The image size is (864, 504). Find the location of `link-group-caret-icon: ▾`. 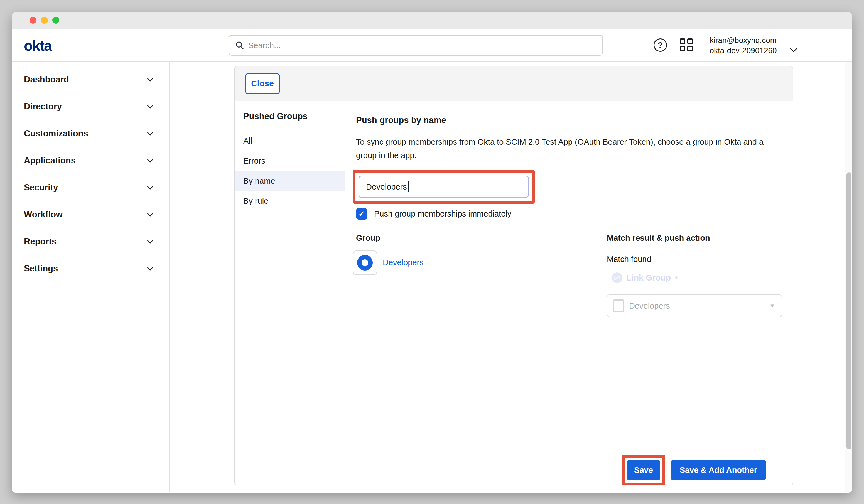

link-group-caret-icon: ▾ is located at coordinates (676, 278).